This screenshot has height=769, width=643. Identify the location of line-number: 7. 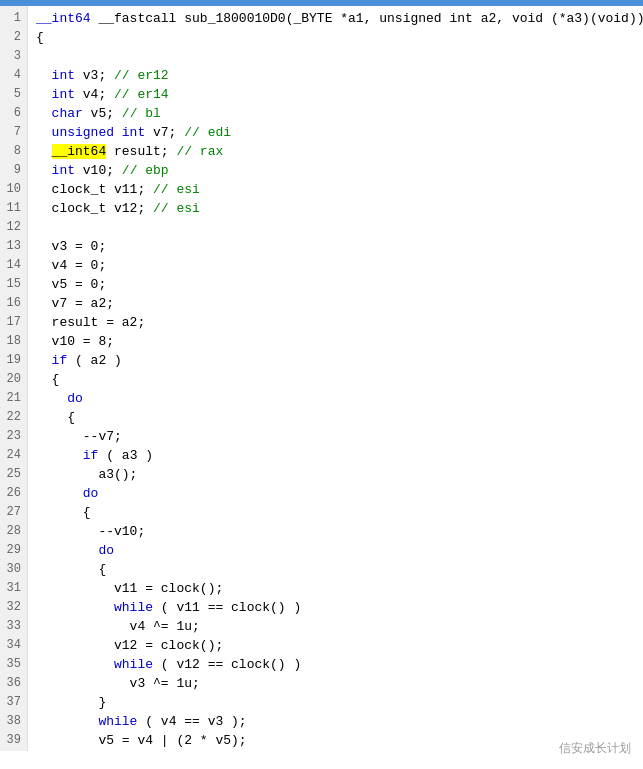
(12, 134).